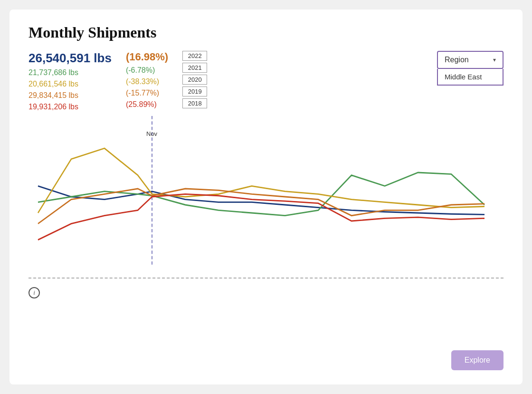  Describe the element at coordinates (494, 60) in the screenshot. I see `chevron-down-icon: ▾` at that location.